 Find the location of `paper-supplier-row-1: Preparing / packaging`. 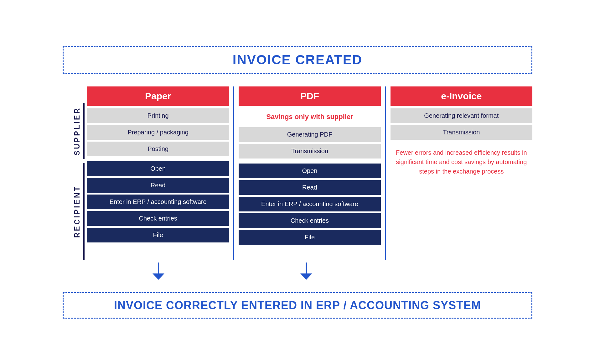

paper-supplier-row-1: Preparing / packaging is located at coordinates (158, 132).